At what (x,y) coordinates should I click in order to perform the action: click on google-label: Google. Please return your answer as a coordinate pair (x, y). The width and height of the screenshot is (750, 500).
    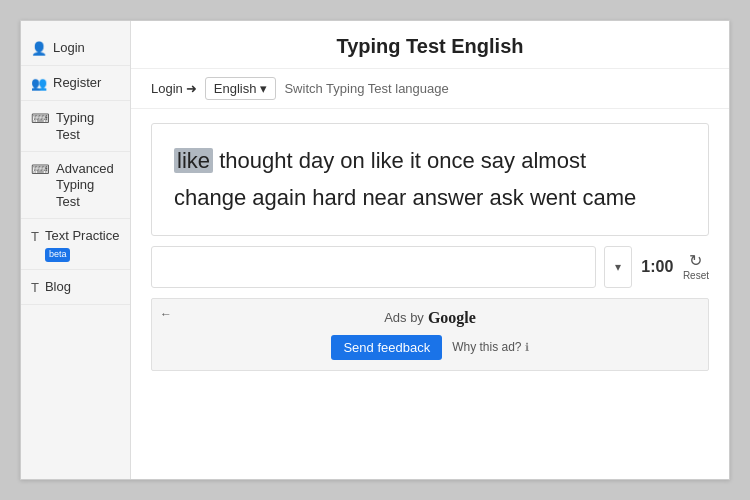
    Looking at the image, I should click on (452, 318).